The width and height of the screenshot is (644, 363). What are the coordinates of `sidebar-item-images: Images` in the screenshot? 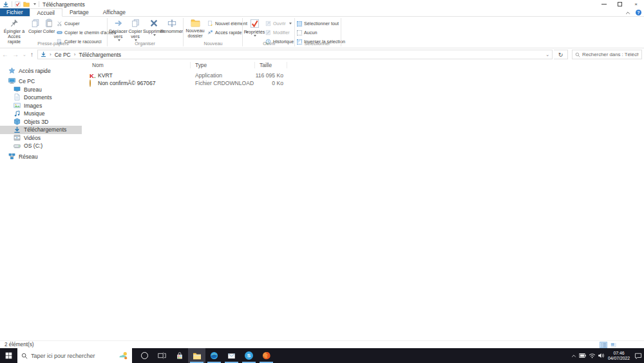 It's located at (41, 106).